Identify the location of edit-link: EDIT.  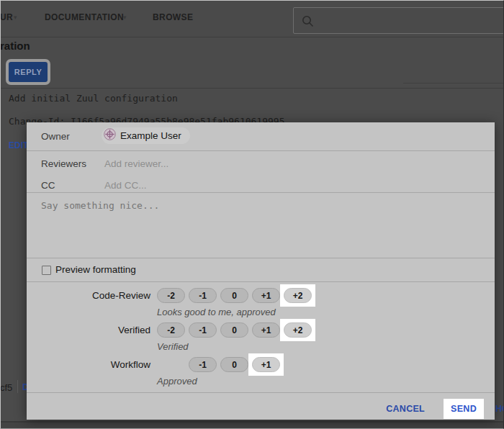
(19, 145).